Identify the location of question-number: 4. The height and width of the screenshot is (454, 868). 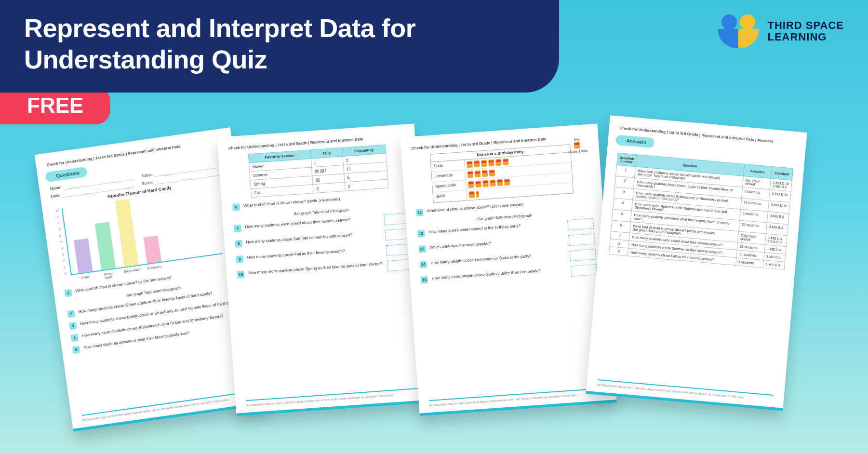
(74, 338).